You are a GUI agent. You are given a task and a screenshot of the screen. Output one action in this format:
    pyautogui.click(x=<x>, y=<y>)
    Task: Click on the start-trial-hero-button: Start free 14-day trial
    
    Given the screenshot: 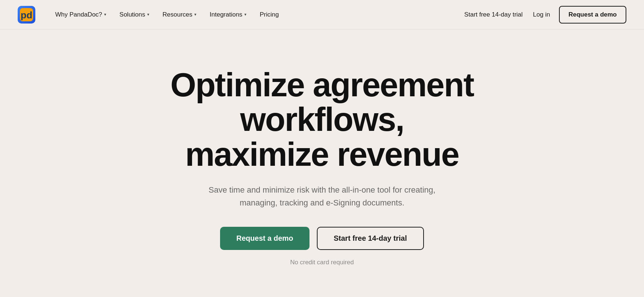 What is the action you would take?
    pyautogui.click(x=370, y=238)
    